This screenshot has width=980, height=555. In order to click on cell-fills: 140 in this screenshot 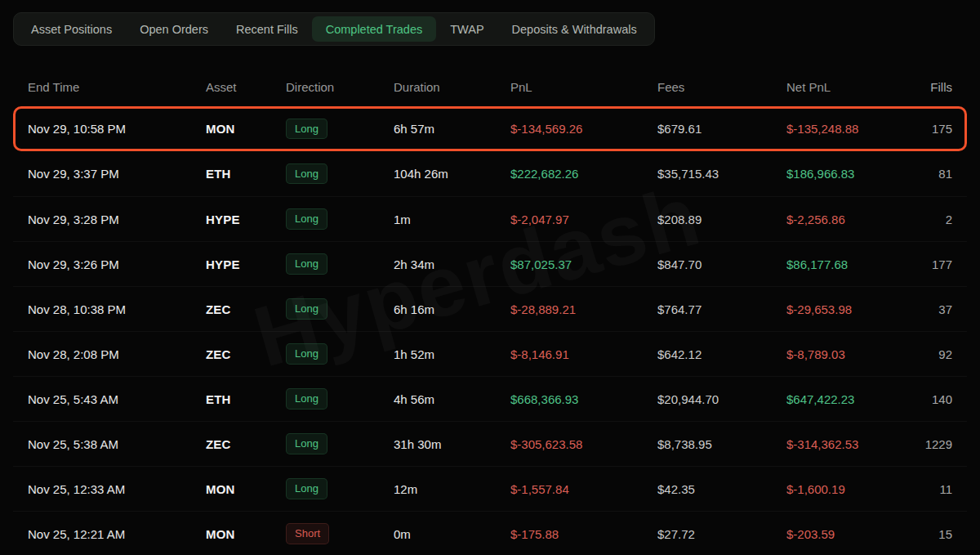, I will do `click(929, 399)`.